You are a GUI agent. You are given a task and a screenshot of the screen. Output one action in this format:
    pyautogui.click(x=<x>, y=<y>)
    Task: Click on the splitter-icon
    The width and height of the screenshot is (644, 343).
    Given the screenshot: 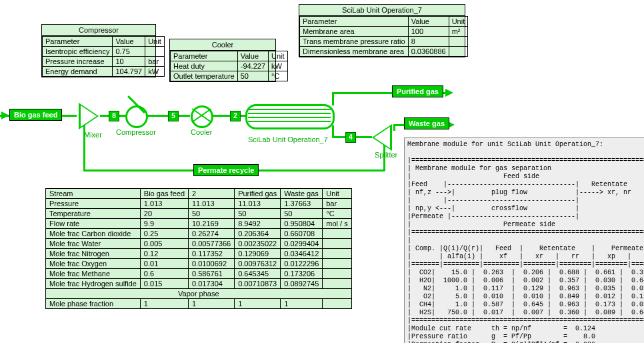 What is the action you would take?
    pyautogui.click(x=382, y=137)
    